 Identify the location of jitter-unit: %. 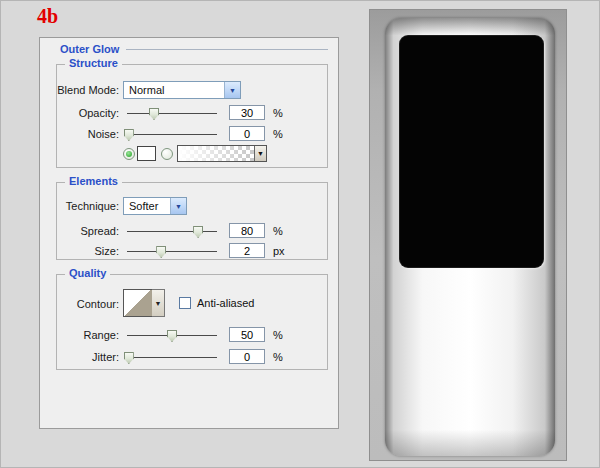
(278, 357).